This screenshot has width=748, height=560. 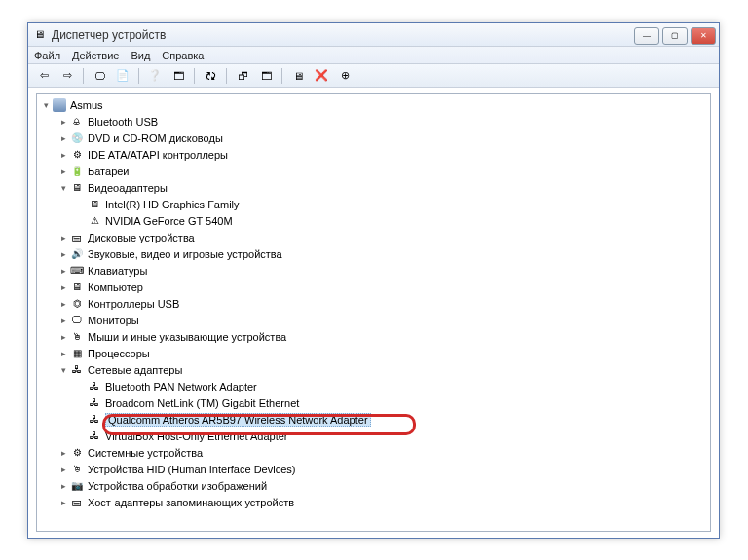 I want to click on snd-icon: 🔊, so click(x=77, y=254).